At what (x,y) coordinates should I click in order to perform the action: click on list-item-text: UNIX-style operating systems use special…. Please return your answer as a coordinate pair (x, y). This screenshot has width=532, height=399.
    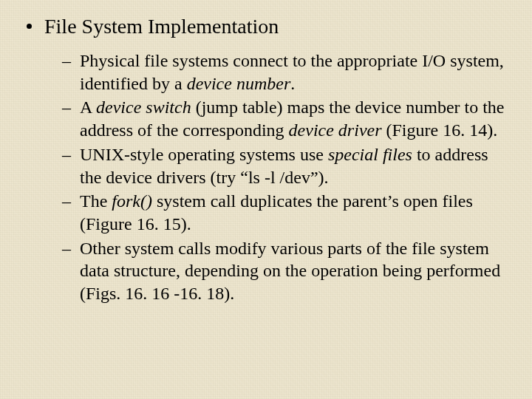
    Looking at the image, I should click on (294, 166).